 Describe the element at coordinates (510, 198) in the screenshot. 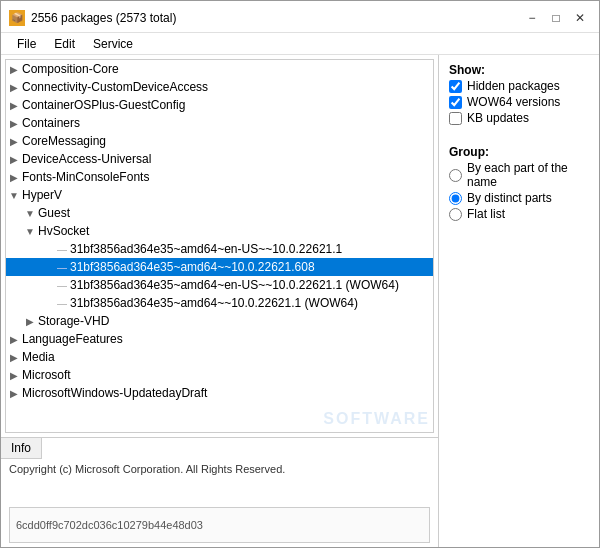

I see `distinct-parts-label: By distinct parts` at that location.